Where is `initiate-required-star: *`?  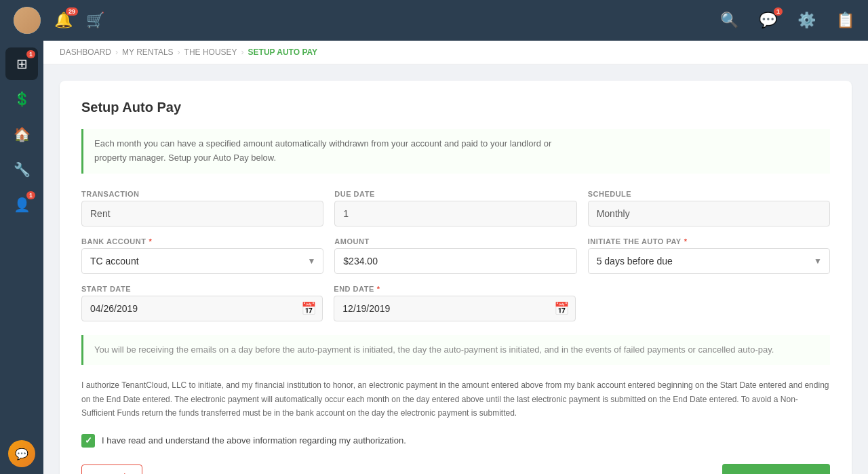
initiate-required-star: * is located at coordinates (686, 241).